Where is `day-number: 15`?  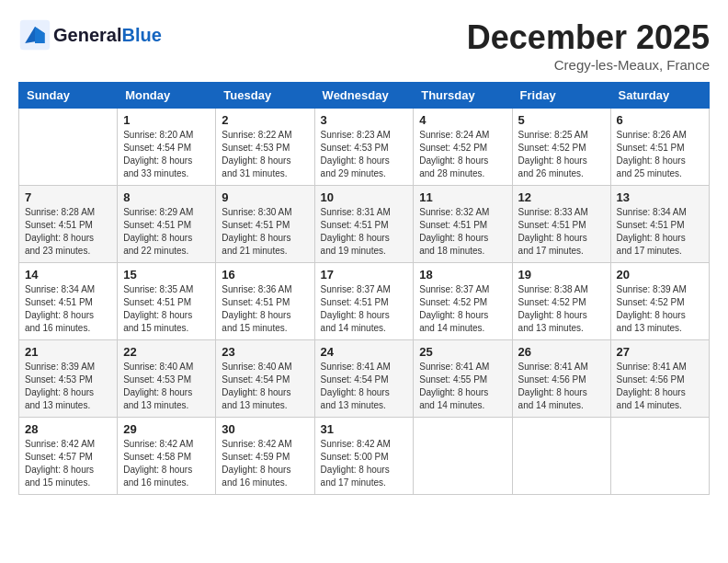
day-number: 15 is located at coordinates (166, 274).